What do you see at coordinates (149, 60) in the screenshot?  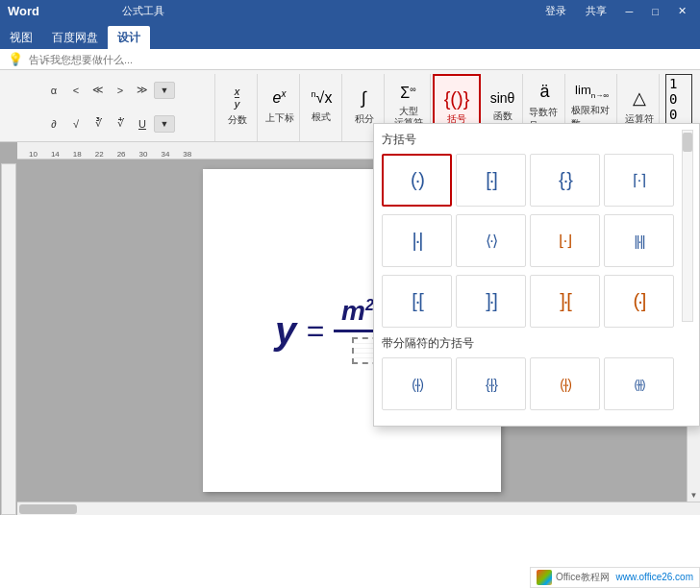 I see `search-input` at bounding box center [149, 60].